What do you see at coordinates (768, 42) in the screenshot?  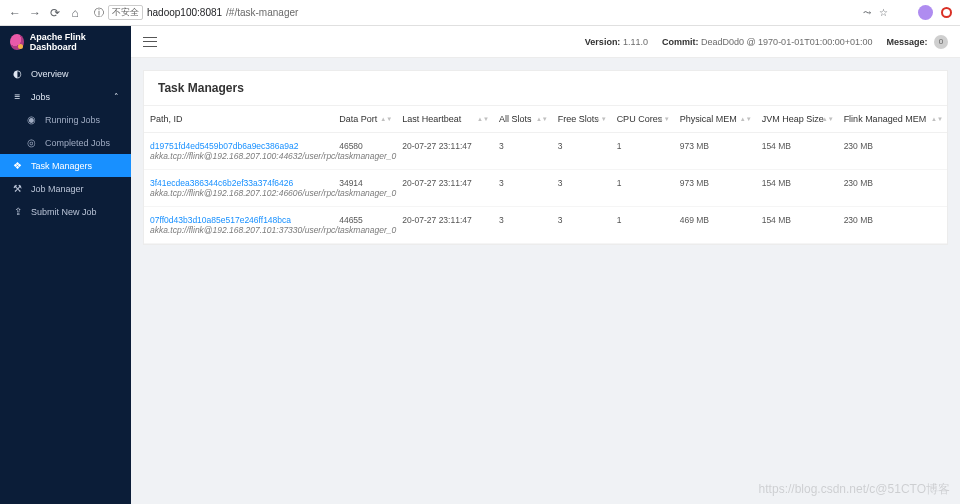 I see `commit-info: Commit: DeadD0d0 @ 1970-01-01T01:00:00+0…` at bounding box center [768, 42].